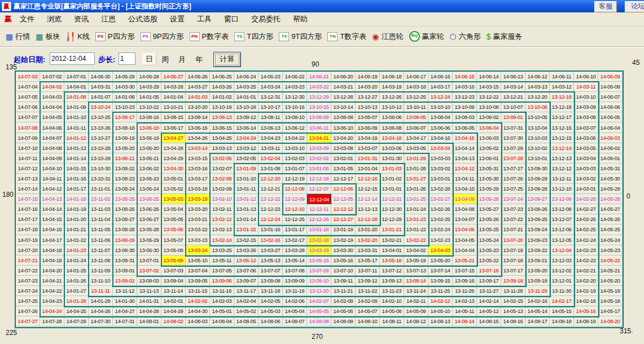 The width and height of the screenshot is (644, 344). What do you see at coordinates (127, 59) in the screenshot?
I see `step-input` at bounding box center [127, 59].